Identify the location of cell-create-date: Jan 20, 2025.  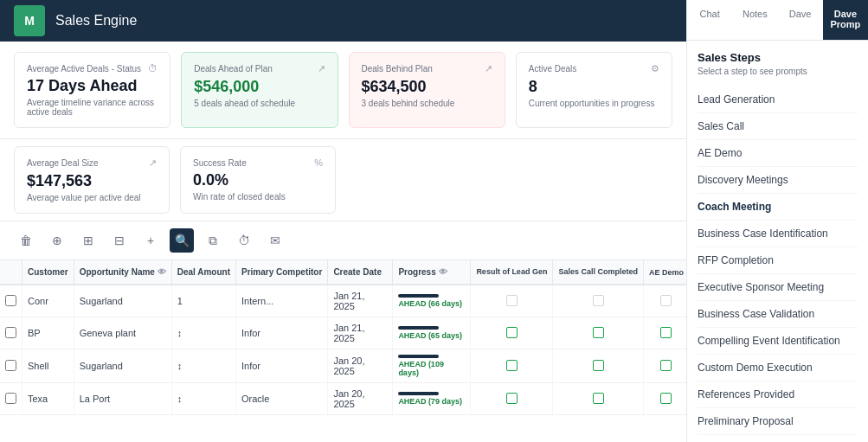
(360, 367).